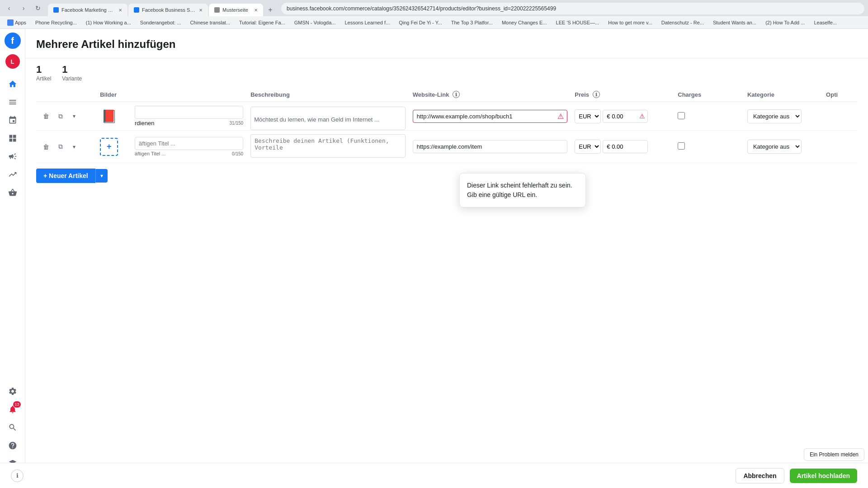 The width and height of the screenshot is (868, 488). What do you see at coordinates (109, 116) in the screenshot?
I see `row1-product-image: 📕` at bounding box center [109, 116].